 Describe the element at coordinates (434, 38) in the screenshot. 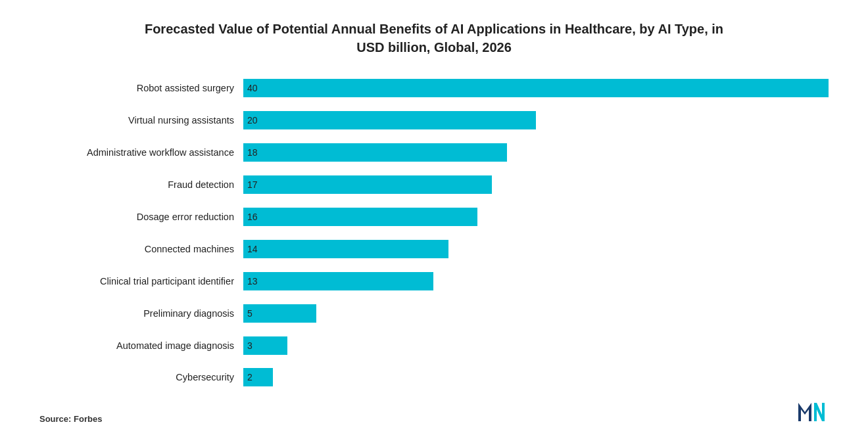

I see `chart-title: Forecasted Value of Potential Annual Ben…` at that location.